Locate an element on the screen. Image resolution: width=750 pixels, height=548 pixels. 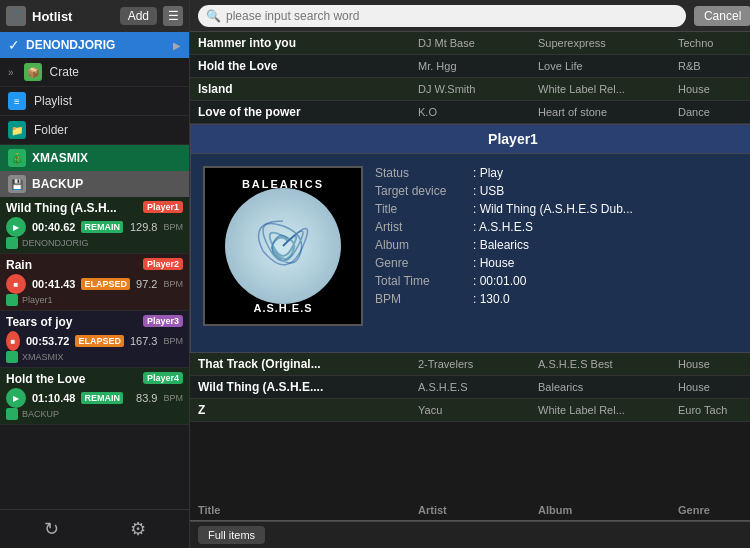
player3-bpm: 167.3 is located at coordinates (144, 341).